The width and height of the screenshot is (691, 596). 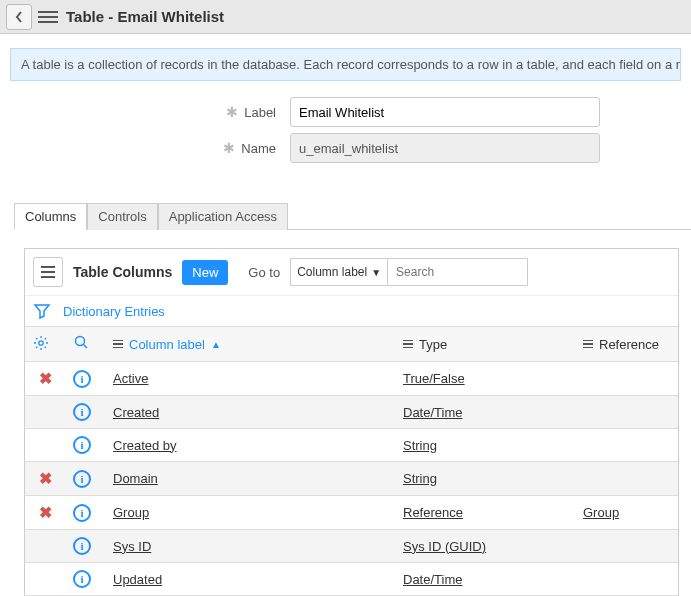 What do you see at coordinates (346, 64) in the screenshot?
I see `info-banner: A table is a collection of records in th…` at bounding box center [346, 64].